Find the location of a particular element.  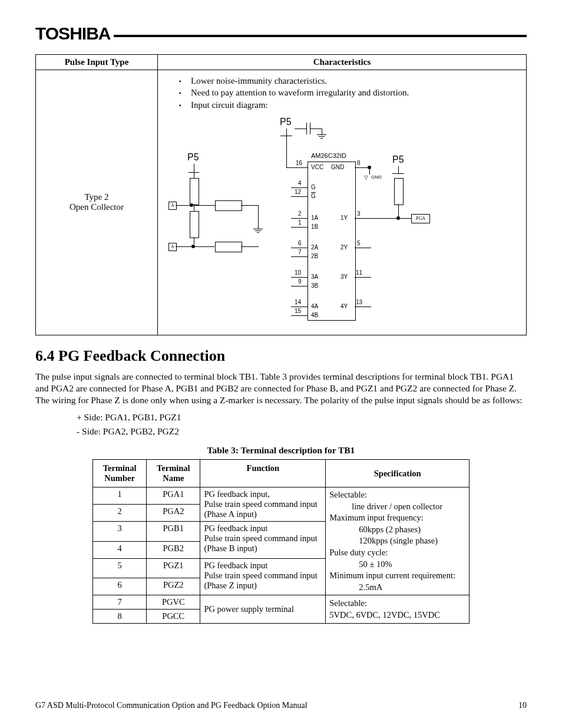

spec1-l6: Pulse duty cycle: is located at coordinates (397, 553).